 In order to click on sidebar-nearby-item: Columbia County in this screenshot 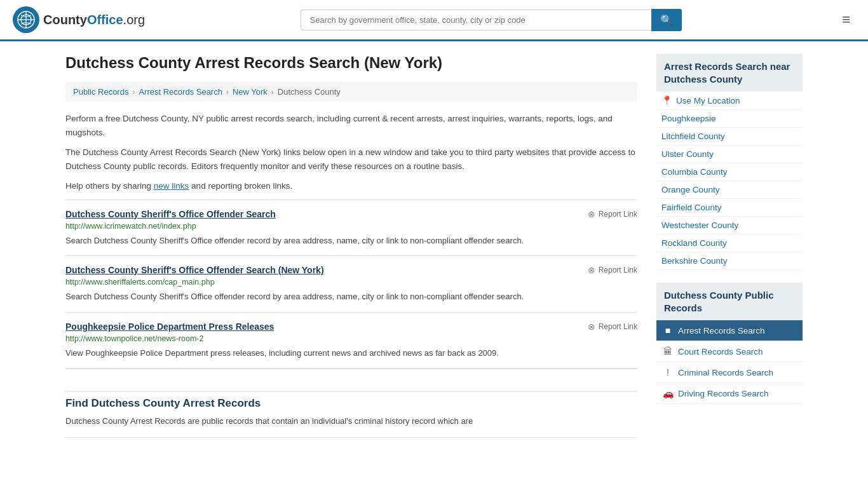, I will do `click(729, 172)`.